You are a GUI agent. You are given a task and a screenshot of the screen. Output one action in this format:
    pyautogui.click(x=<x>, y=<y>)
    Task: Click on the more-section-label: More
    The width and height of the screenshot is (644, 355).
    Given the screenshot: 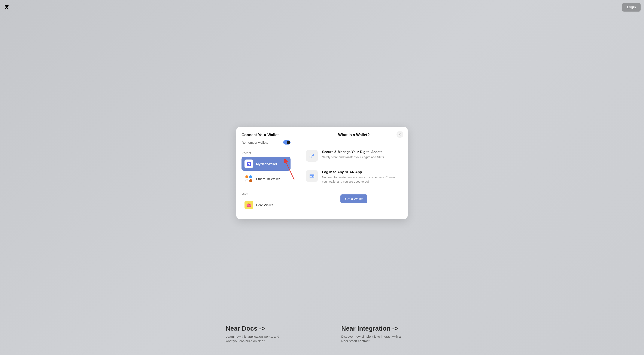 What is the action you would take?
    pyautogui.click(x=266, y=194)
    